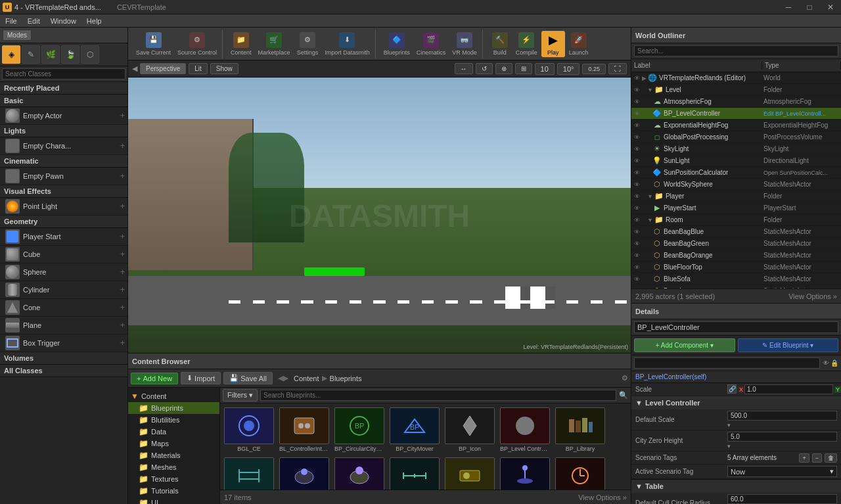  What do you see at coordinates (248, 378) in the screenshot?
I see `save-all-button: 💾 Save All` at bounding box center [248, 378].